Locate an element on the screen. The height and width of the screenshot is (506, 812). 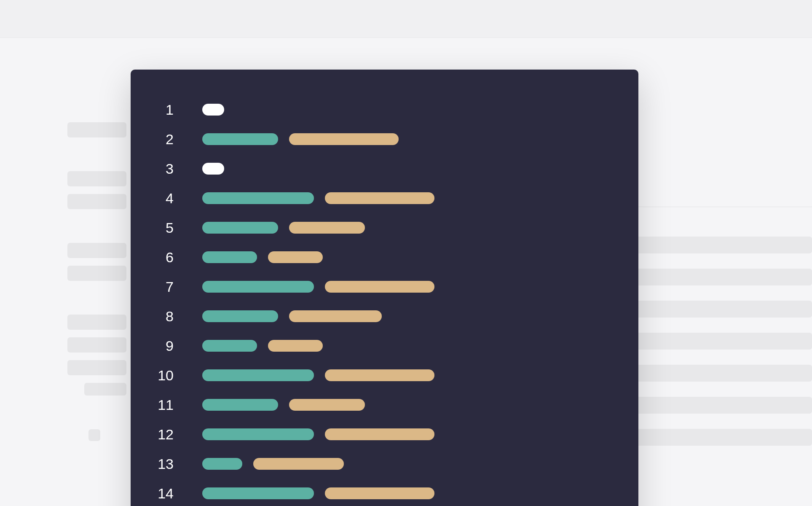
line-number: 10 is located at coordinates (162, 375).